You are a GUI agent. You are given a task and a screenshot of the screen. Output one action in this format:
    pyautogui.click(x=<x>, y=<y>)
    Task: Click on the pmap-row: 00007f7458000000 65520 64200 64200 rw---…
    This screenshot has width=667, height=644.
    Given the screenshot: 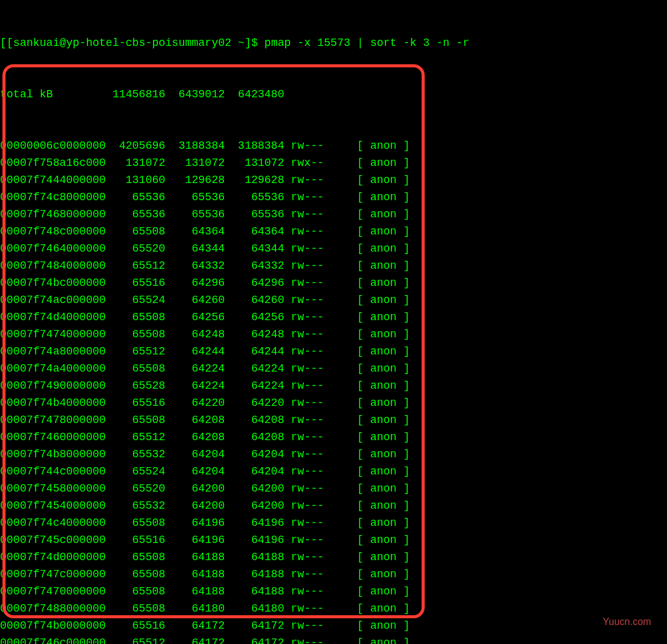 What is the action you would take?
    pyautogui.click(x=334, y=489)
    